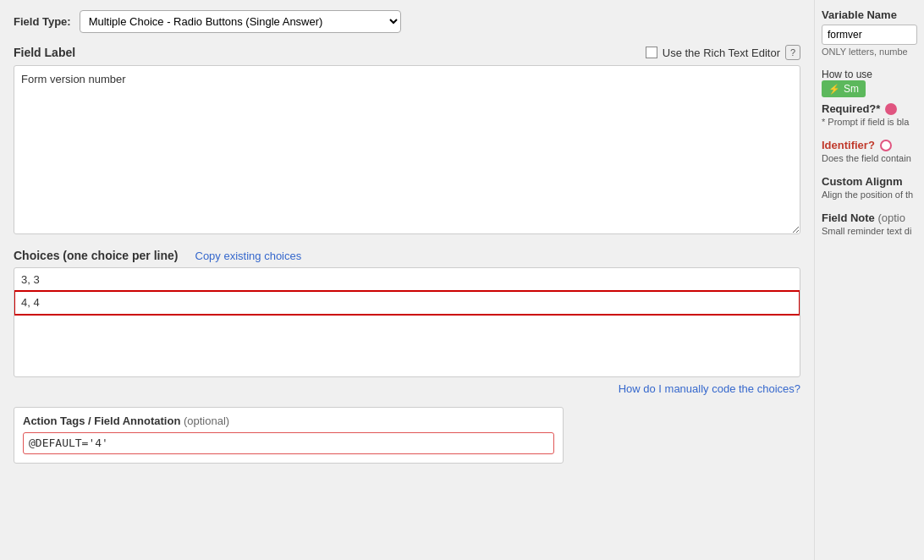 Image resolution: width=924 pixels, height=560 pixels. I want to click on action-tags-optional: (optional), so click(206, 421).